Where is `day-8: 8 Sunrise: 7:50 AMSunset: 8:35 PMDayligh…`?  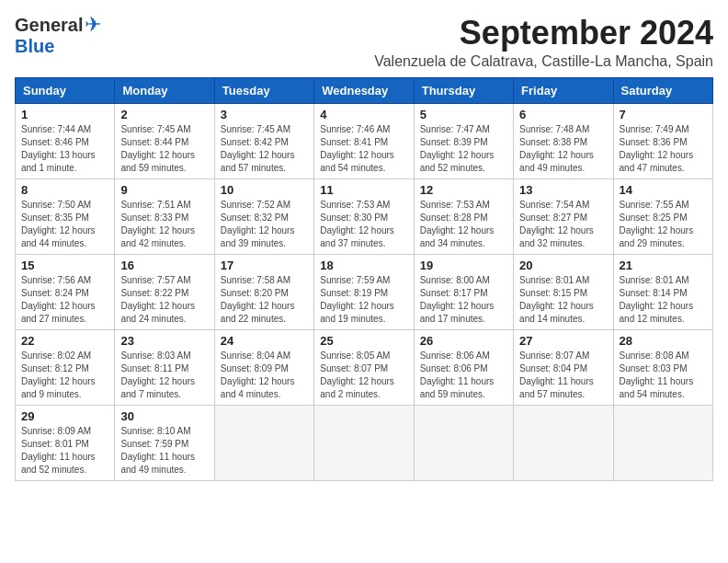 day-8: 8 Sunrise: 7:50 AMSunset: 8:35 PMDayligh… is located at coordinates (65, 216).